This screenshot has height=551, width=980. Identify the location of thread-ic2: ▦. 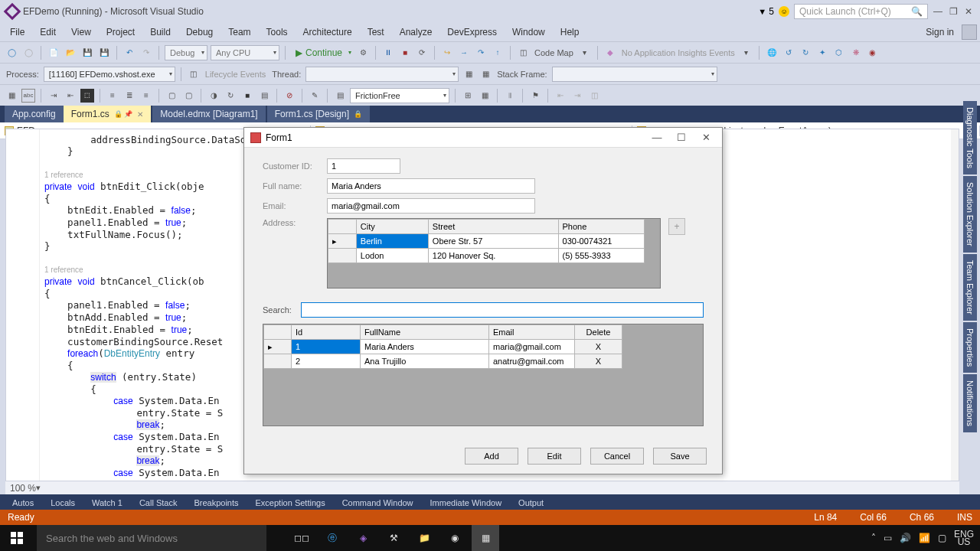
(485, 74).